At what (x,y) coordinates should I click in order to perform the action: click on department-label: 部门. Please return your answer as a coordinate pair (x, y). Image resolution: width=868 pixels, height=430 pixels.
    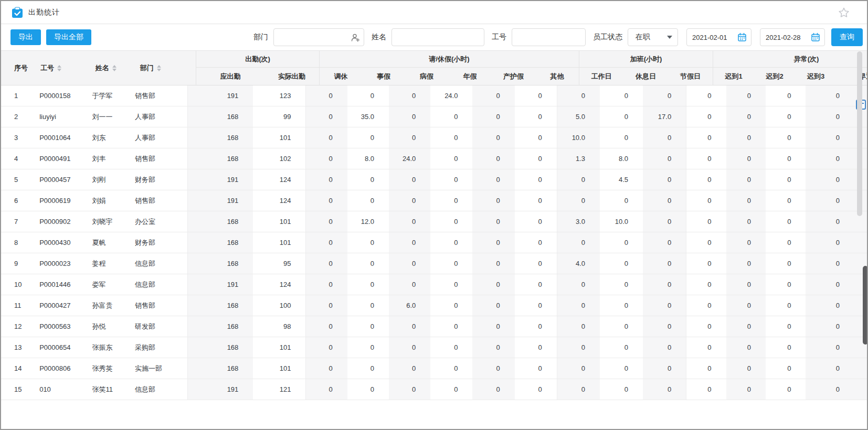
    Looking at the image, I should click on (261, 37).